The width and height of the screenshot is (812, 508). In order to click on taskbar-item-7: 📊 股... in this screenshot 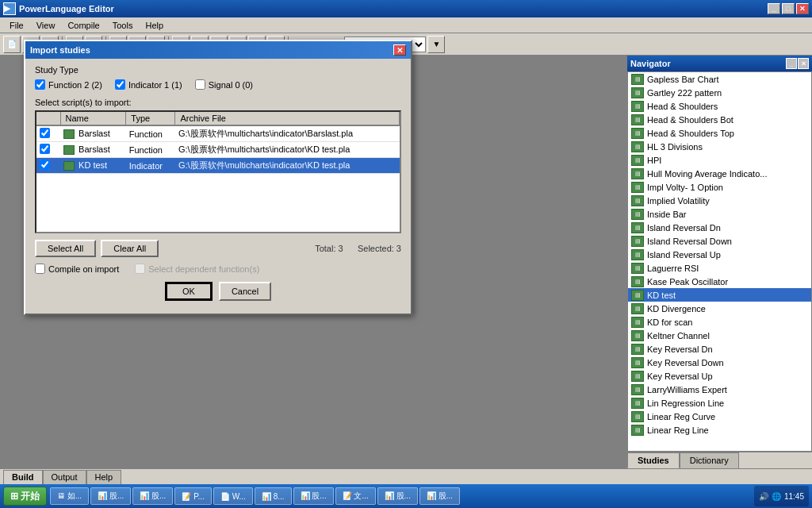, I will do `click(314, 496)`.